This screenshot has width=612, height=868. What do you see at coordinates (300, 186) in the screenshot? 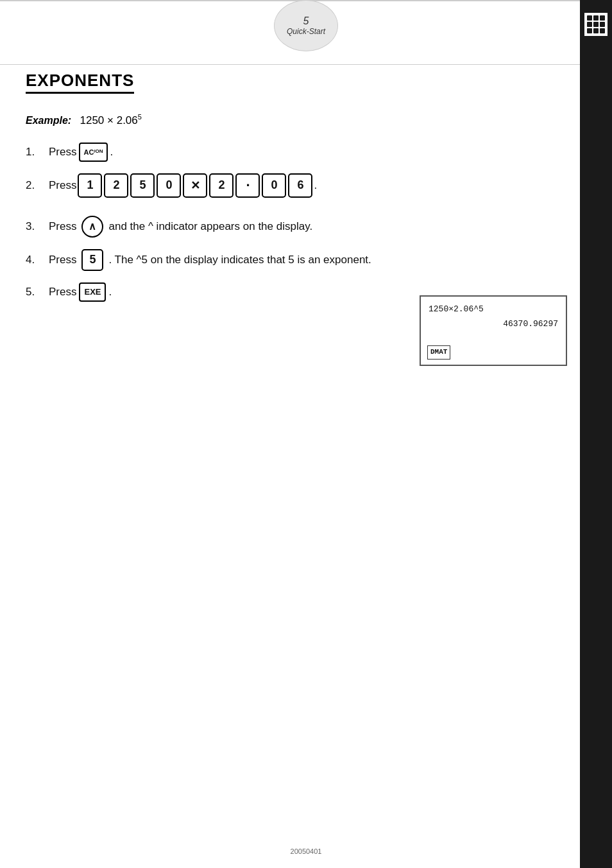
I see `step-2: 2. Press 1 2 5 0 ✕ 2 · 0 6 .` at bounding box center [300, 186].